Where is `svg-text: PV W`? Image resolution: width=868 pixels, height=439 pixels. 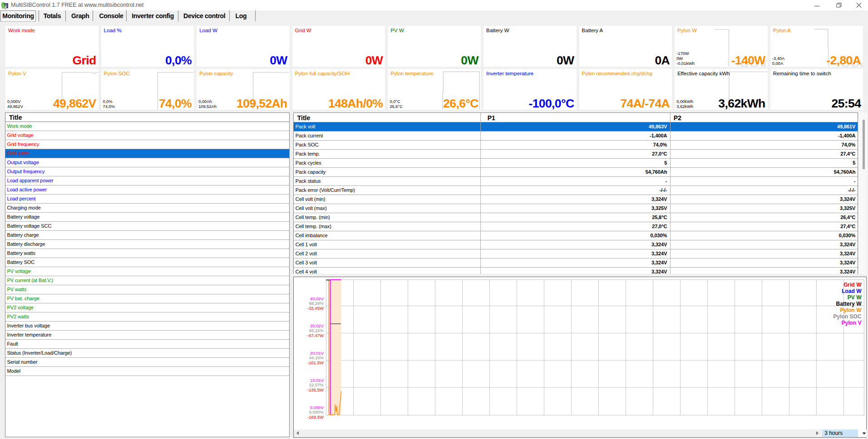
svg-text: PV W is located at coordinates (854, 297).